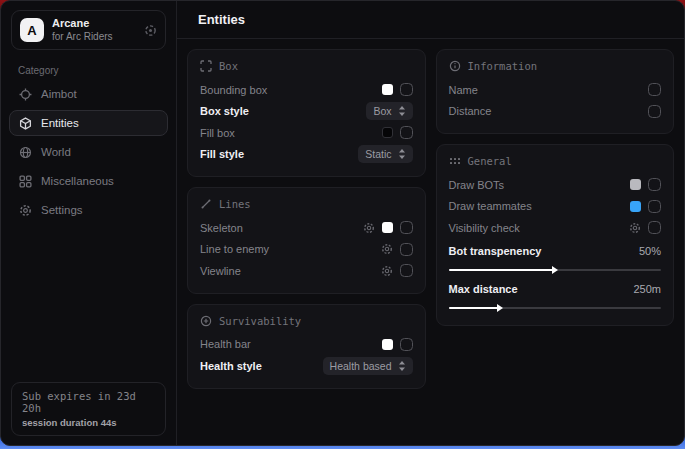  I want to click on lines-section-header: Lines, so click(306, 204).